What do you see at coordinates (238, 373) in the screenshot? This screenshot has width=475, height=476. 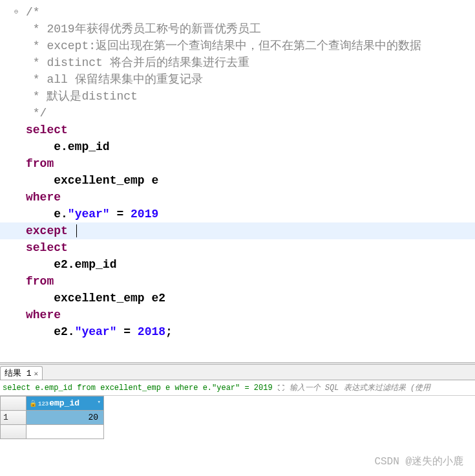 I see `results-tabbar: 结果 1 ✕` at bounding box center [238, 373].